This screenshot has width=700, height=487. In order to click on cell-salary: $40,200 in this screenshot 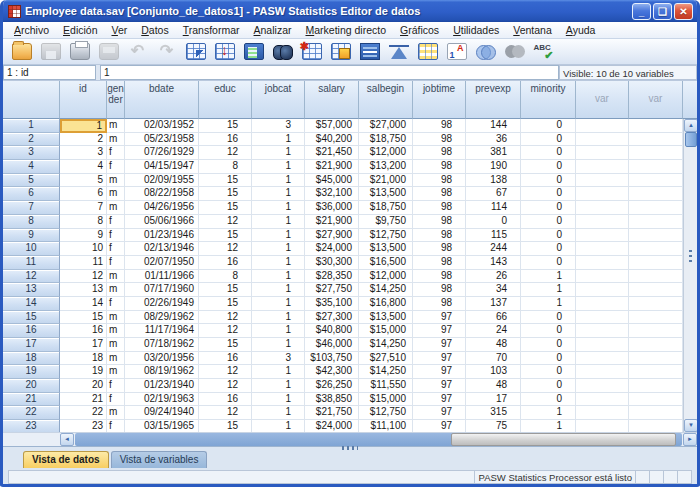, I will do `click(332, 140)`.